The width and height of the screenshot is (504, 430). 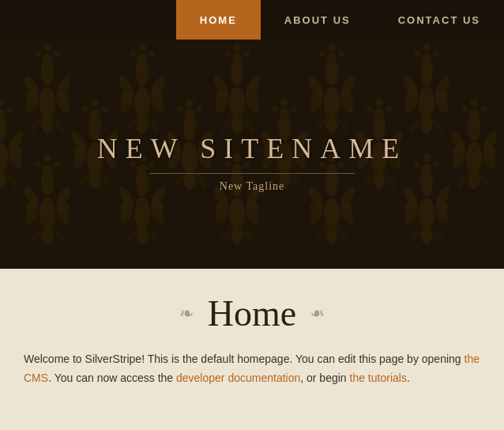 What do you see at coordinates (378, 378) in the screenshot?
I see `tutorials-link: the tutorials` at bounding box center [378, 378].